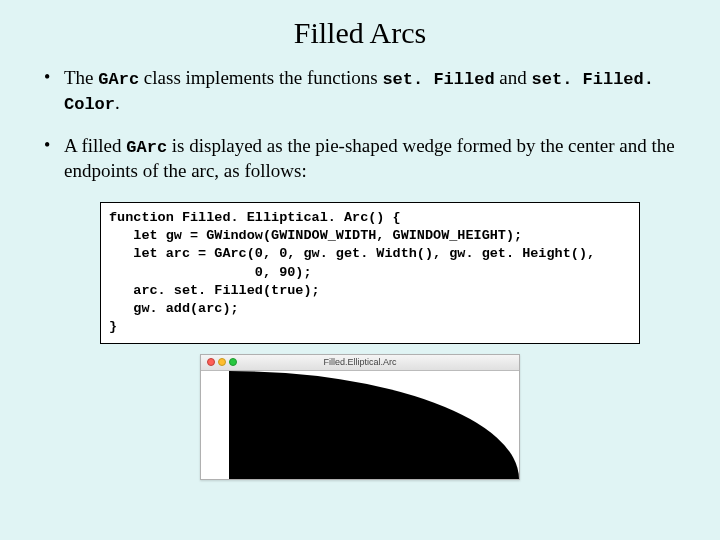 This screenshot has width=720, height=540. I want to click on text: The, so click(81, 78).